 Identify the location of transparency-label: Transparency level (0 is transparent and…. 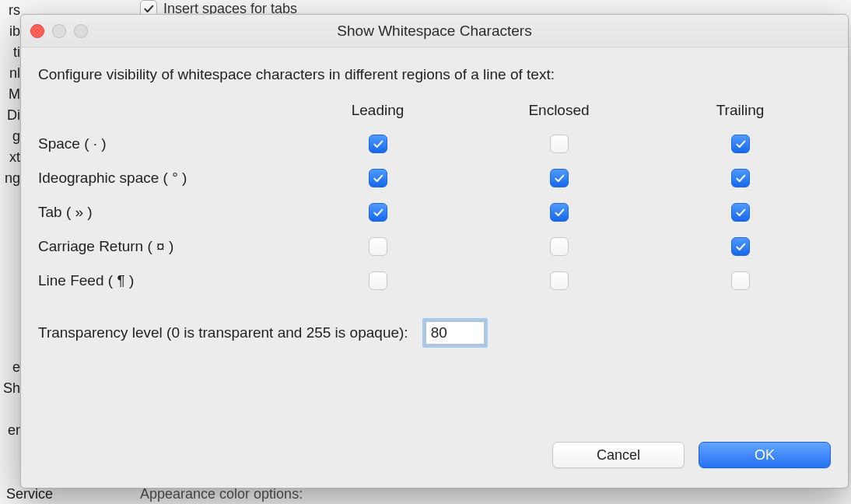
(223, 333).